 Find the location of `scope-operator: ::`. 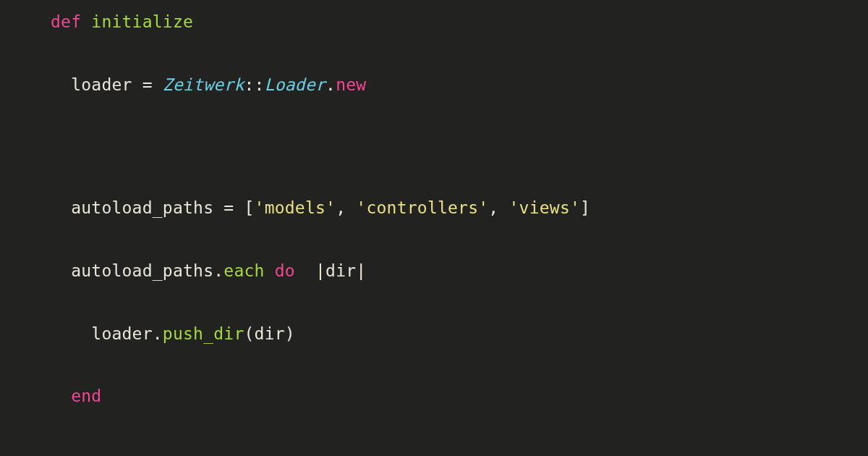

scope-operator: :: is located at coordinates (254, 85).